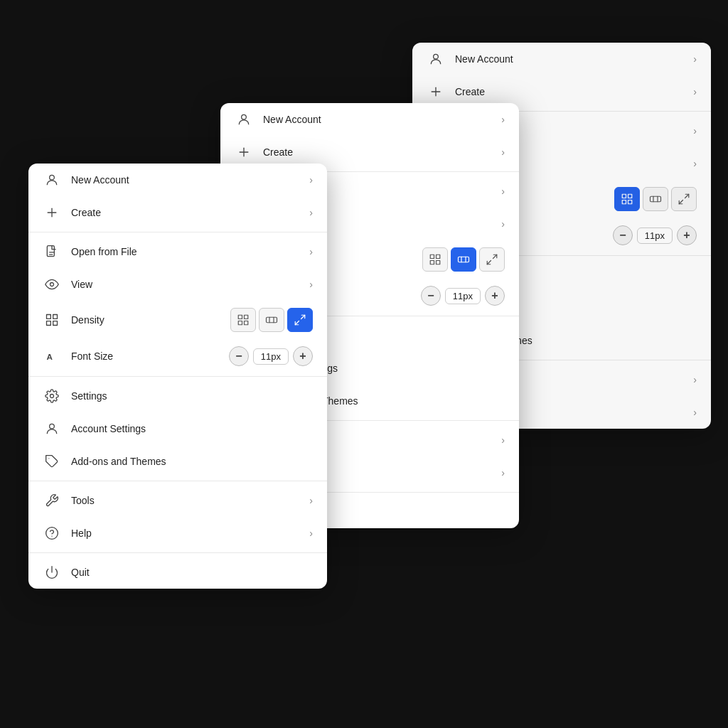 This screenshot has width=728, height=728. What do you see at coordinates (191, 284) in the screenshot?
I see `view-label: View` at bounding box center [191, 284].